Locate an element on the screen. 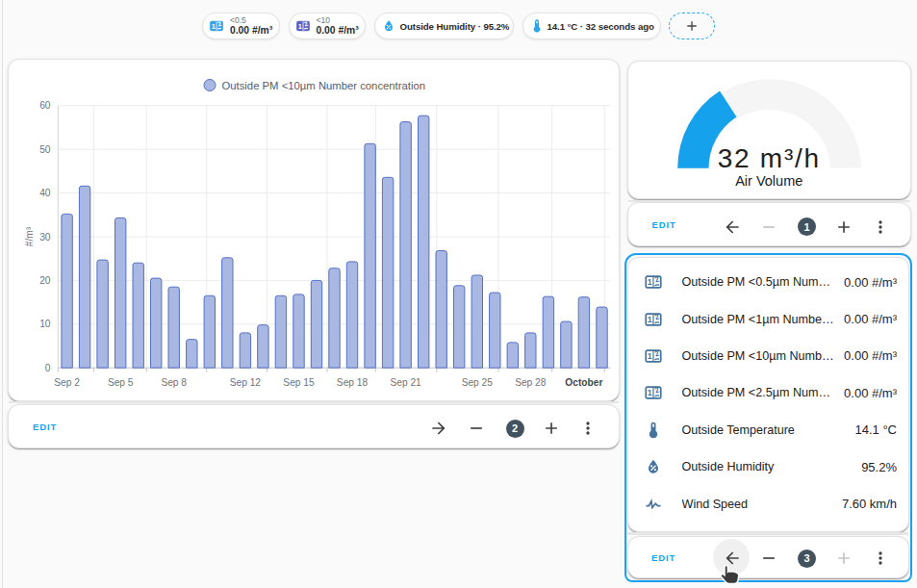 The width and height of the screenshot is (917, 588). svg-text: 30 is located at coordinates (45, 237).